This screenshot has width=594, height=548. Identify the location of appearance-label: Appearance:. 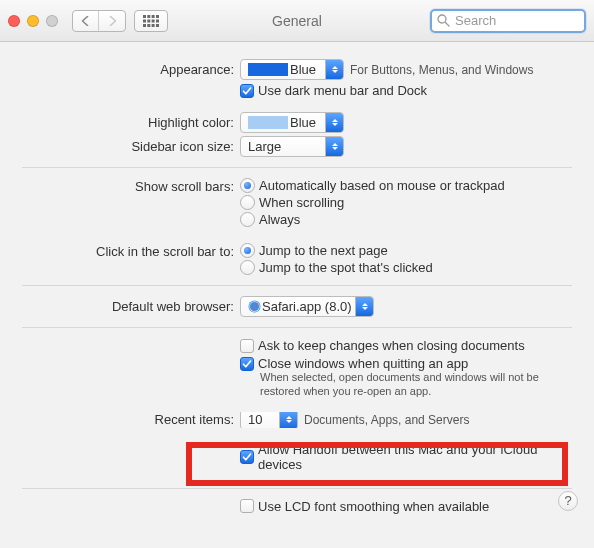
(131, 70).